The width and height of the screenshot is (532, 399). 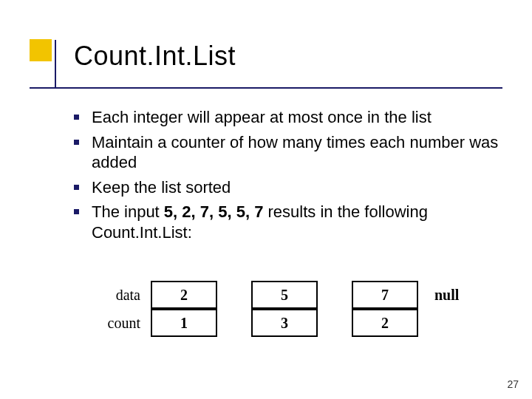 What do you see at coordinates (303, 323) in the screenshot?
I see `diagram-row-count: count 1 3 2` at bounding box center [303, 323].